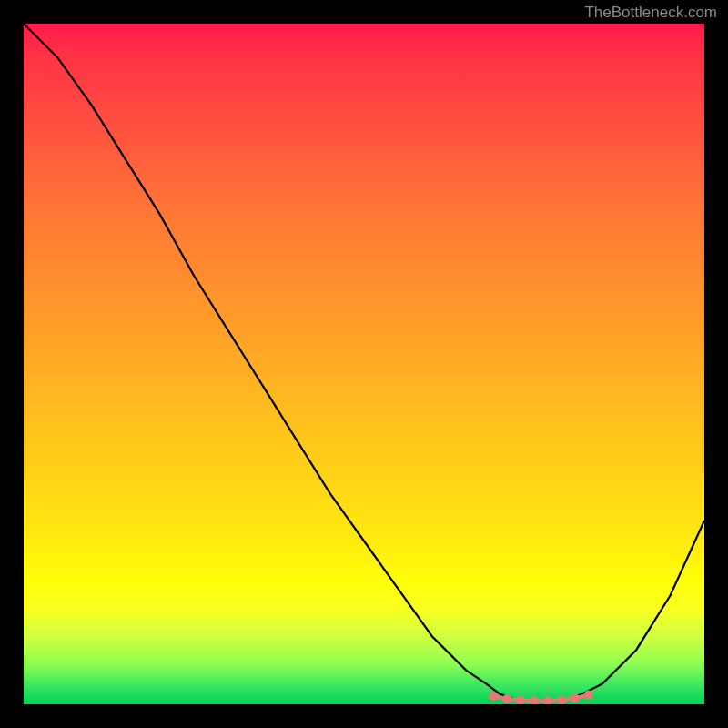  What do you see at coordinates (651, 13) in the screenshot?
I see `watermark-text: TheBottleneck.com` at bounding box center [651, 13].